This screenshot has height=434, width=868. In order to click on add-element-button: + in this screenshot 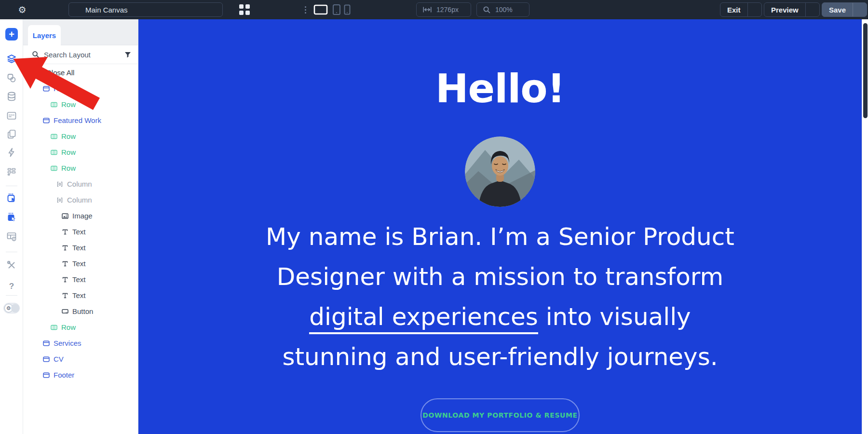, I will do `click(12, 34)`.